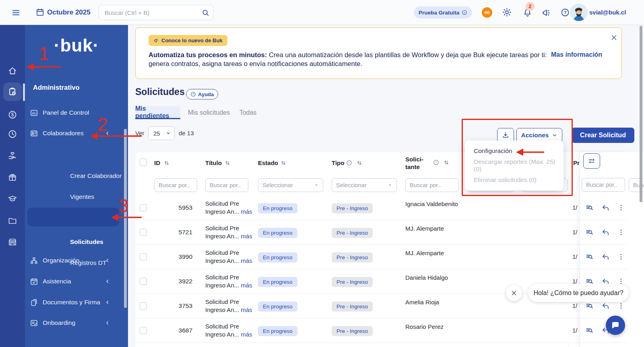 This screenshot has height=347, width=644. Describe the element at coordinates (59, 323) in the screenshot. I see `sidebar-item-label: Onboarding` at that location.